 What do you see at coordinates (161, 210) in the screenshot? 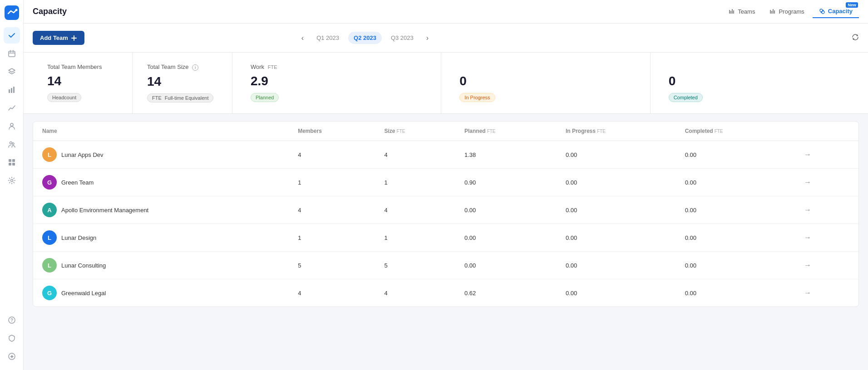
I see `cell-name: A Apollo Environment Management` at bounding box center [161, 210].